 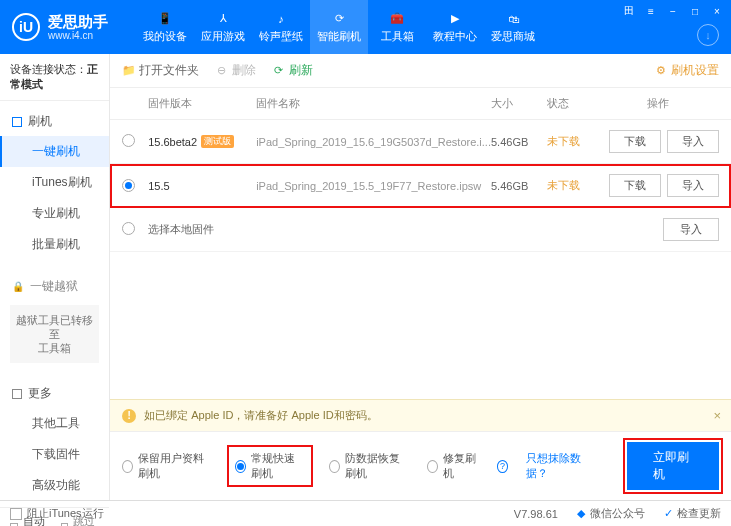 What do you see at coordinates (129, 416) in the screenshot?
I see `info-icon: !` at bounding box center [129, 416].